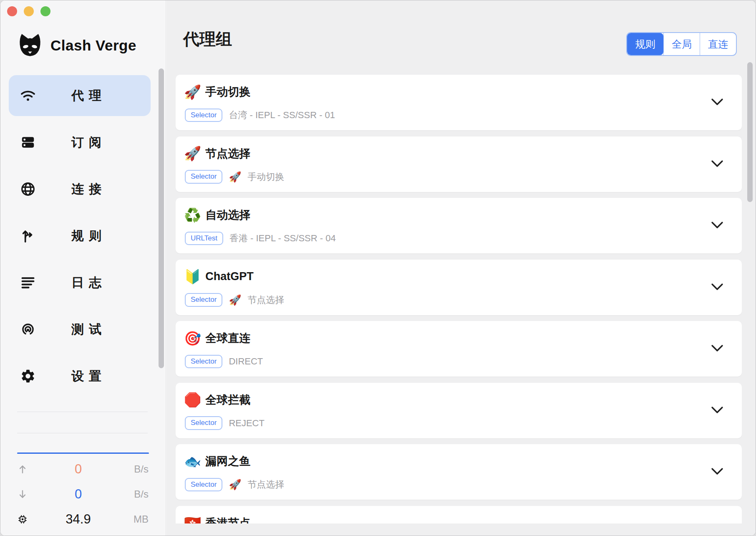 The width and height of the screenshot is (756, 536). Describe the element at coordinates (217, 461) in the screenshot. I see `group-title: 🐟 漏网之鱼` at that location.